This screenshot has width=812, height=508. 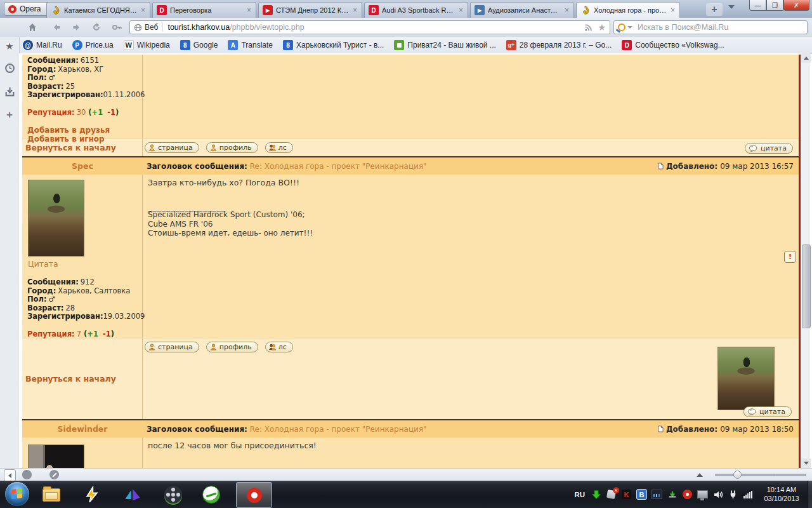 What do you see at coordinates (133, 495) in the screenshot?
I see `messenger-taskbar-icon` at bounding box center [133, 495].